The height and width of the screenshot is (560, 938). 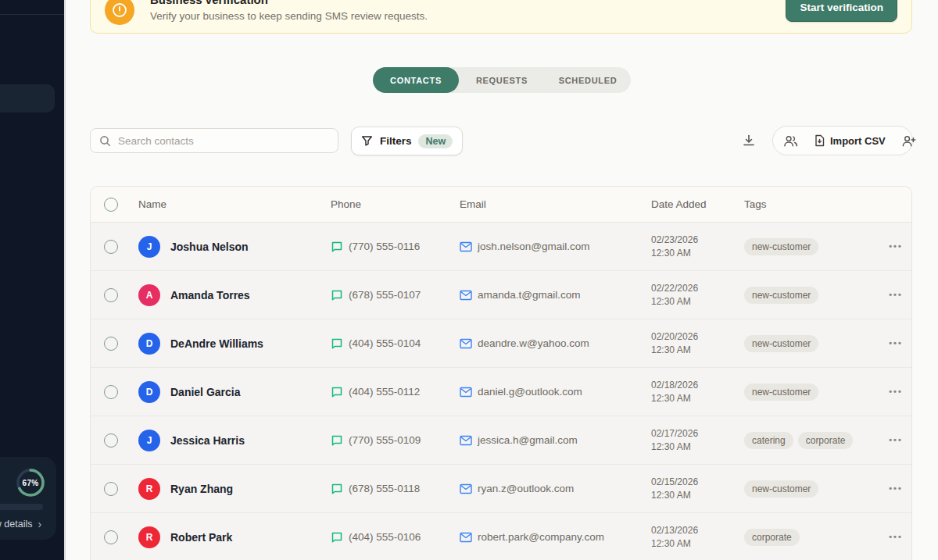 What do you see at coordinates (501, 537) in the screenshot?
I see `table-row: RRobert Park(404) 555-0106robert.park@co…` at bounding box center [501, 537].